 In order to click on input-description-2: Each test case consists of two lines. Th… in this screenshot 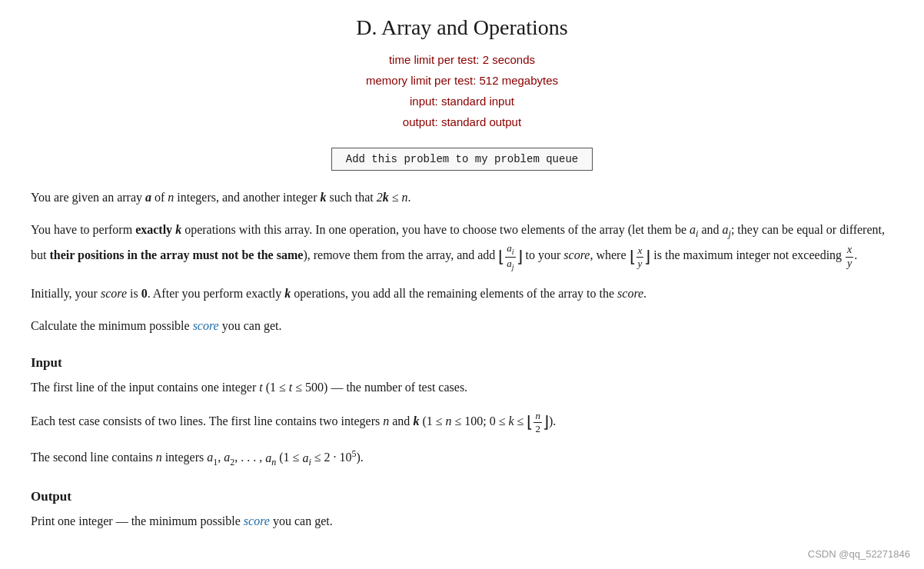, I will do `click(462, 422)`.